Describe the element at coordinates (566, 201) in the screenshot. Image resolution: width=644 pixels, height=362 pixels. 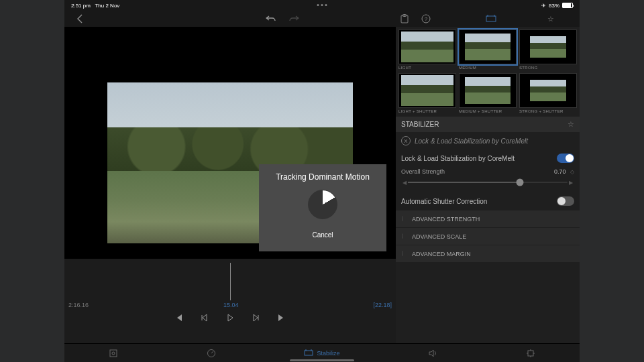
I see `shutter-toggle` at that location.